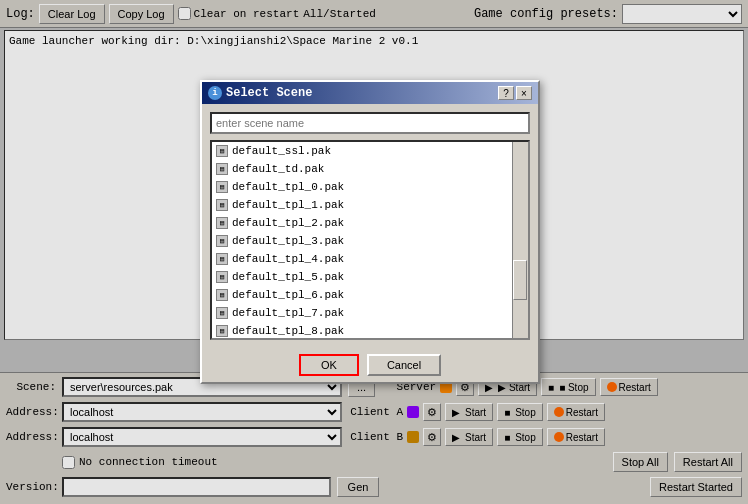 This screenshot has height=504, width=748. Describe the element at coordinates (288, 205) in the screenshot. I see `file-name: default_tpl_1.pak` at that location.